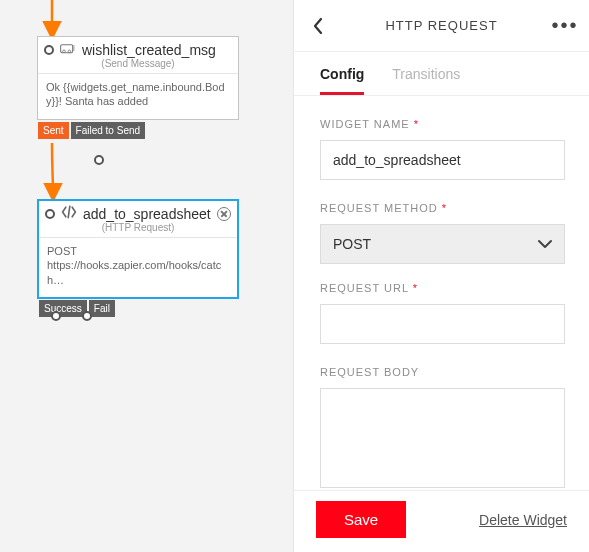 This screenshot has width=589, height=552. I want to click on widget-wishlist-created-msg: wishlist_created_msg (Send Message) Ok {…, so click(138, 78).